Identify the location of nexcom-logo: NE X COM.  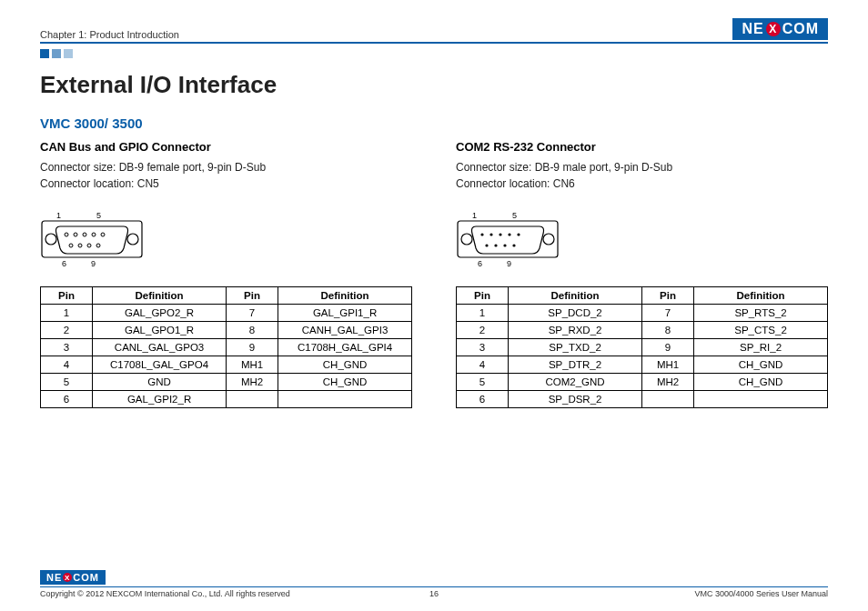
(781, 29).